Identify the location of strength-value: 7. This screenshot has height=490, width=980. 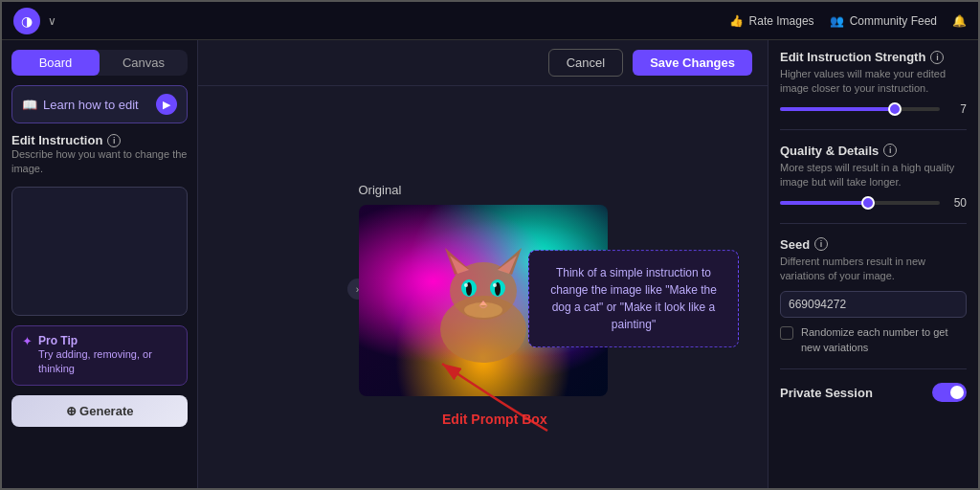
(957, 109).